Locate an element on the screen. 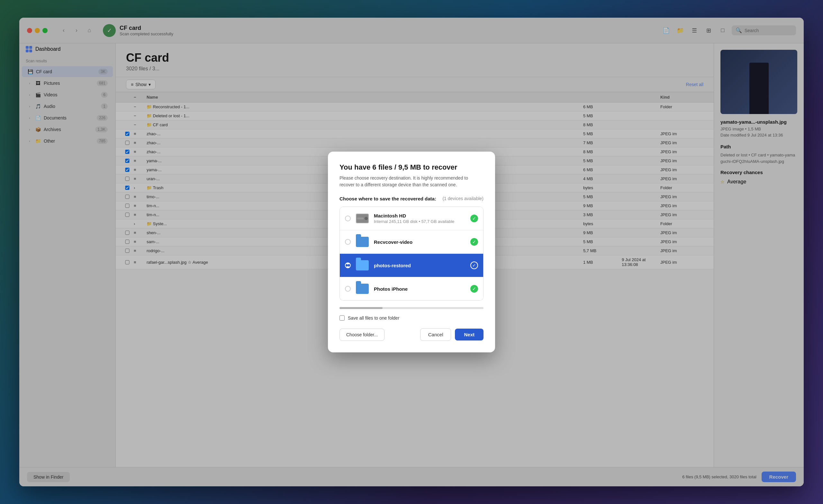  device-name-recvcover-video: Recvcover-video is located at coordinates (420, 242).